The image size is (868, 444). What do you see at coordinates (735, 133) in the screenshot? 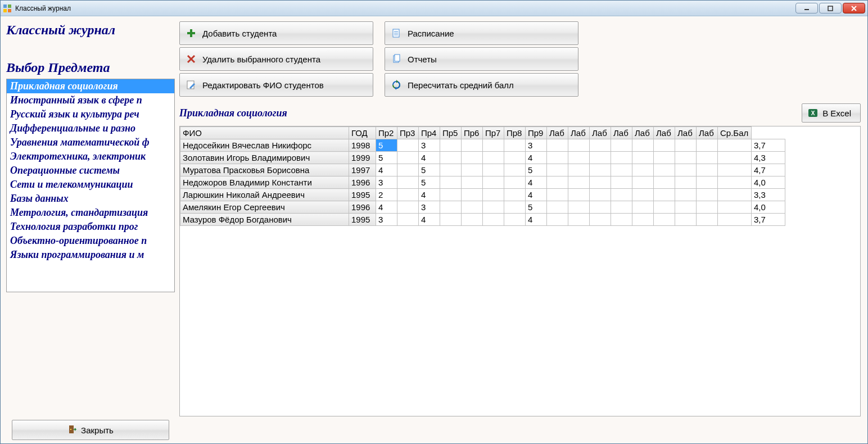
I see `column-header: Ср.Бал` at bounding box center [735, 133].